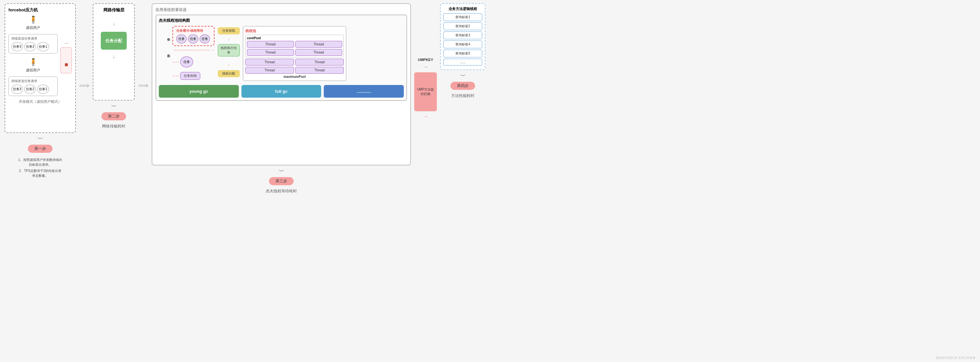 The width and height of the screenshot is (980, 362). What do you see at coordinates (463, 85) in the screenshot?
I see `step4-section: ⌣ 第四步 方法性能耗时` at bounding box center [463, 85].